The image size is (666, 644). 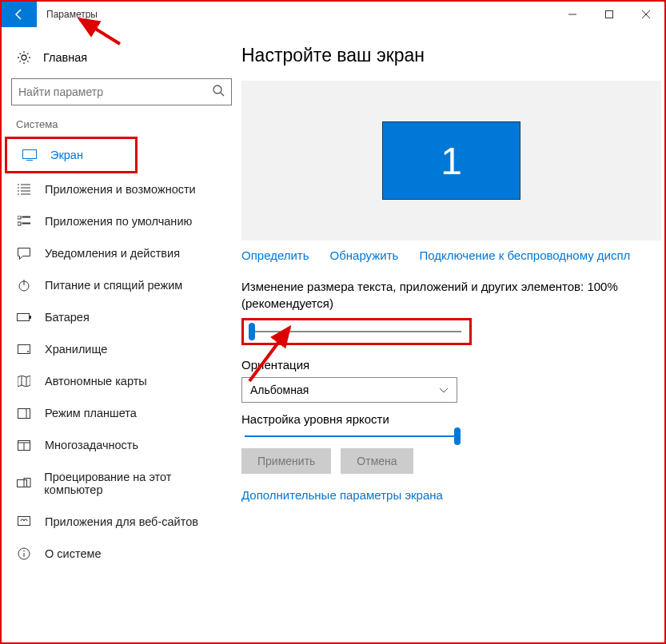 What do you see at coordinates (453, 59) in the screenshot?
I see `page-title: Настройте ваш экран` at bounding box center [453, 59].